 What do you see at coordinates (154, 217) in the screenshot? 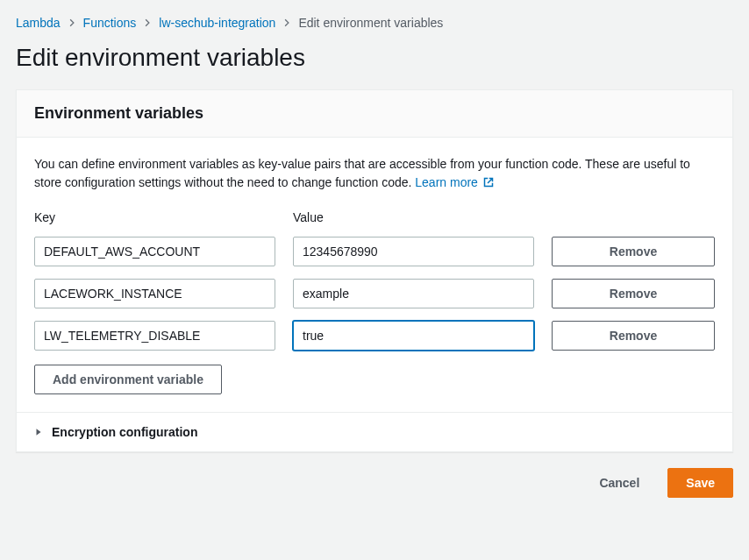
I see `key-column-header: Key` at bounding box center [154, 217].